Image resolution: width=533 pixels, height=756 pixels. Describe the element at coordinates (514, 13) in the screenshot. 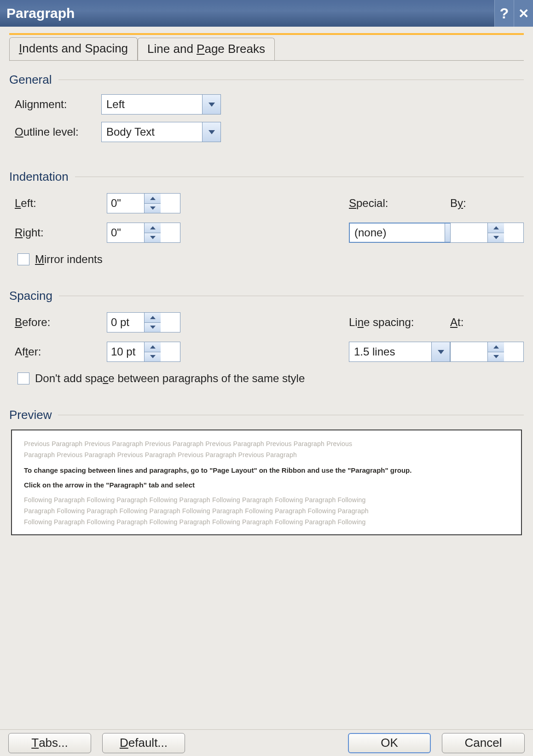

I see `window-controls: ? ✕` at that location.